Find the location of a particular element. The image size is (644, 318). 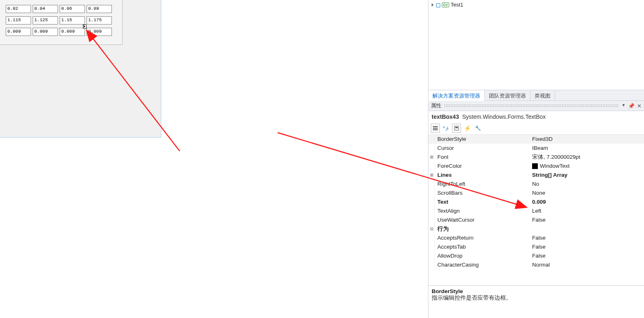

solution-tree-item: C# Test1 is located at coordinates (536, 5).